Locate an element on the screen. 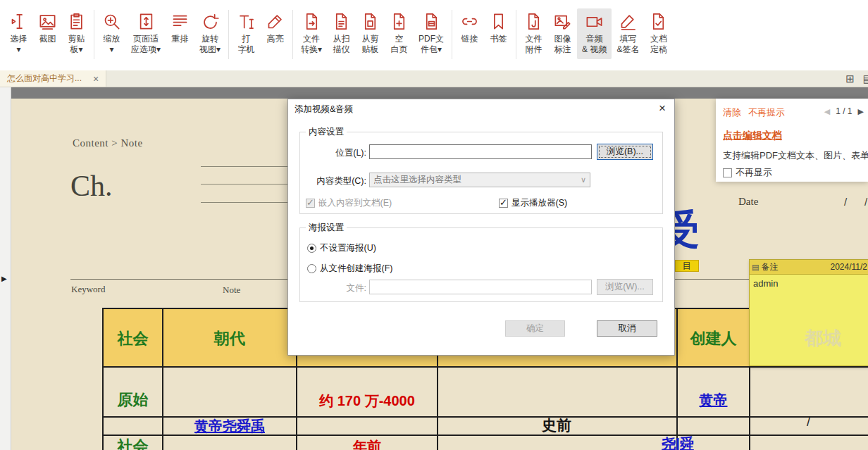  screenshot-icon is located at coordinates (48, 21).